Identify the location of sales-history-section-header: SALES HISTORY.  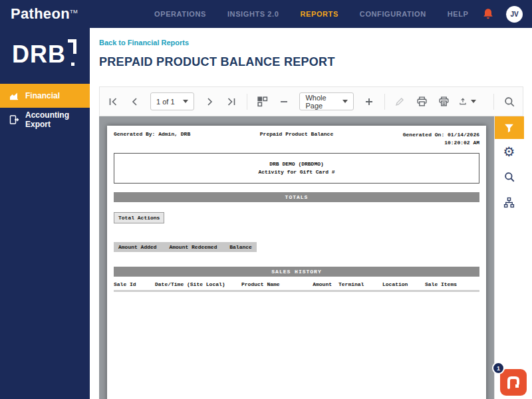
(297, 271).